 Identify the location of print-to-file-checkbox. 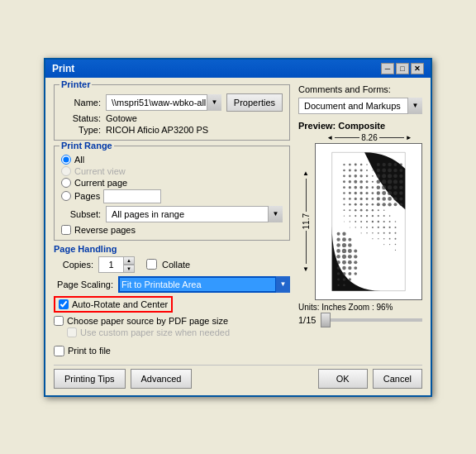
(60, 351).